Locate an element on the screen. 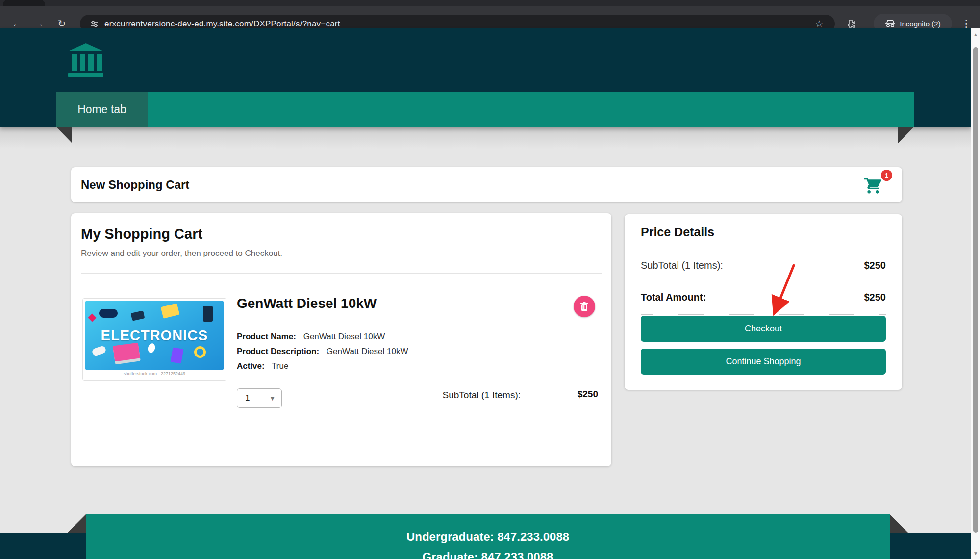 Image resolution: width=980 pixels, height=559 pixels. bank-logo-icon is located at coordinates (86, 60).